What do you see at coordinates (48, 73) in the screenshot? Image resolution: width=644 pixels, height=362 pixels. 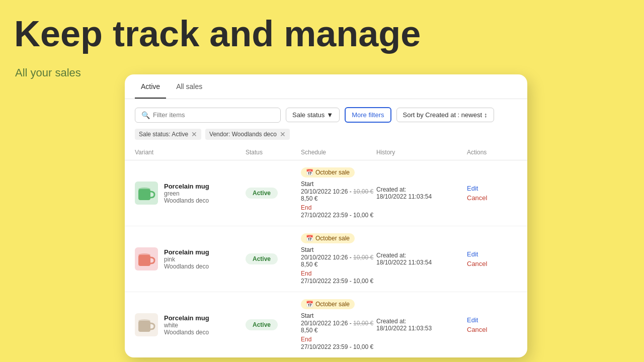 I see `hero-subtitle: All your sales` at bounding box center [48, 73].